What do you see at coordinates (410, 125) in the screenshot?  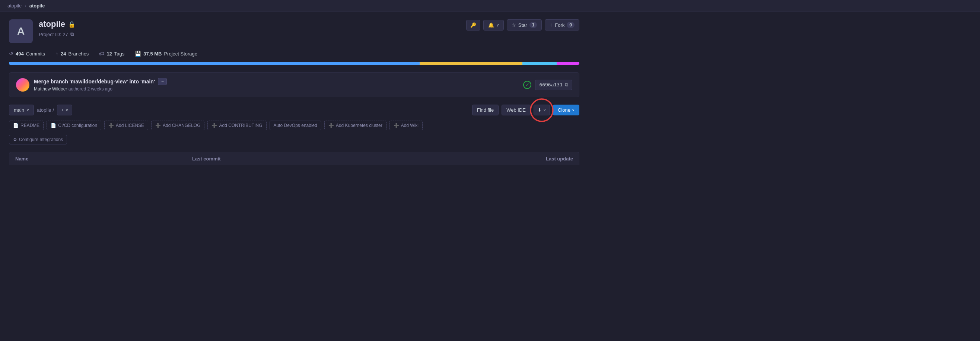 I see `add-wiki-label: Add Wiki` at bounding box center [410, 125].